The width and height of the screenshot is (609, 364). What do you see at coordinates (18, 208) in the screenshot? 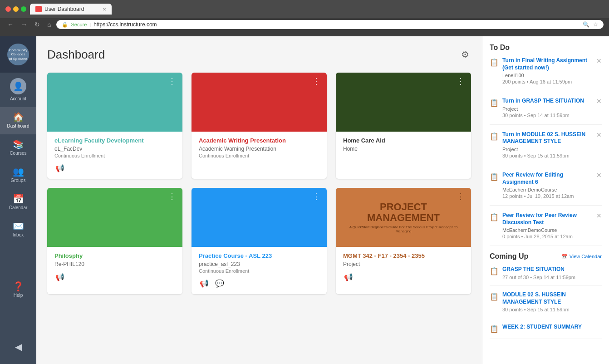
I see `calendar-label: Calendar` at bounding box center [18, 208].